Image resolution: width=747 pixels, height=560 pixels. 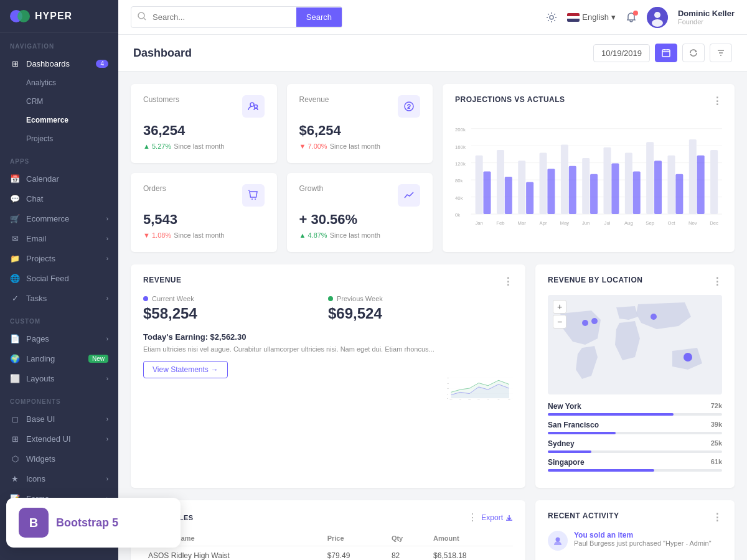 I want to click on custom-section-label: CUSTOM, so click(x=59, y=319).